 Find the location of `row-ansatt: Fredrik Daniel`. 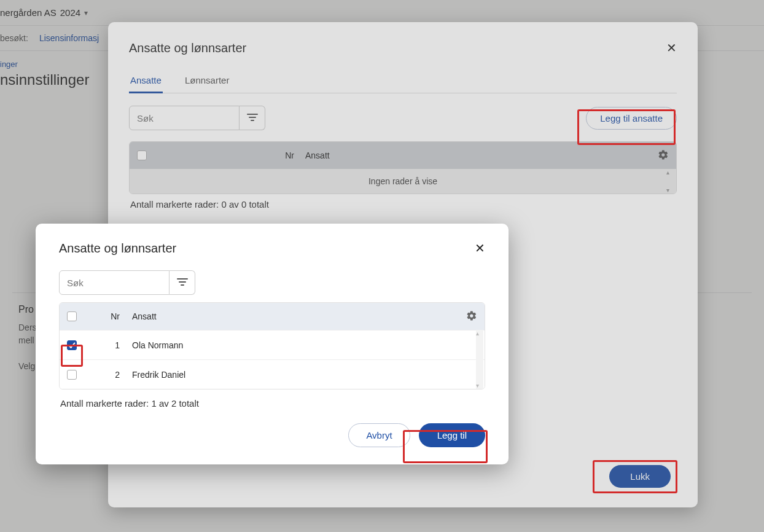

row-ansatt: Fredrik Daniel is located at coordinates (305, 375).